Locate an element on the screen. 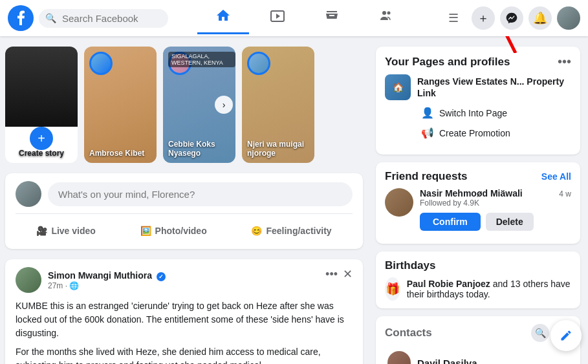  friend-req-avatar is located at coordinates (399, 202).